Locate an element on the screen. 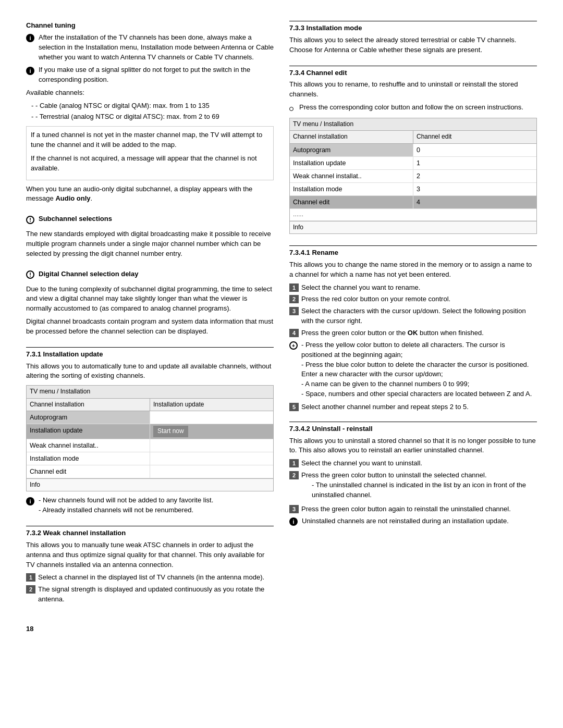 The height and width of the screenshot is (728, 563). step-7341-1: 1 Select the channel you want to rename. is located at coordinates (413, 288).